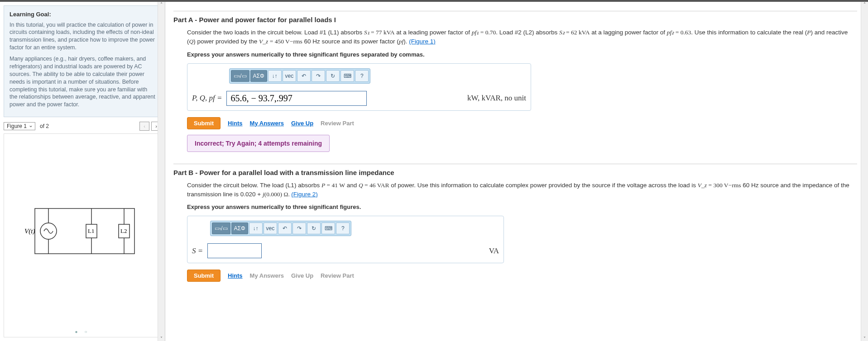 The image size is (868, 341). Describe the element at coordinates (522, 276) in the screenshot. I see `part-b-actions: Submit Hints My Answers Give Up Review P…` at that location.